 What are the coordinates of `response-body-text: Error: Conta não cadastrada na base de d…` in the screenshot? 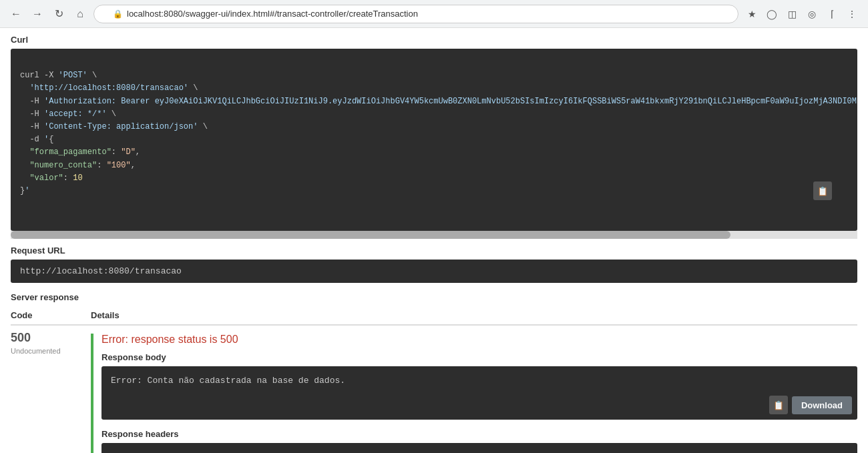 It's located at (228, 380).